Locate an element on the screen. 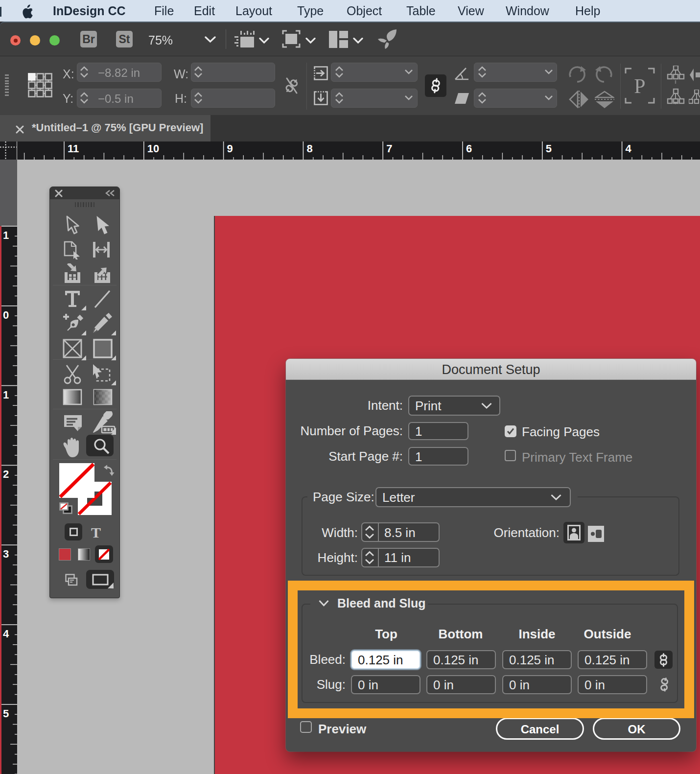 This screenshot has width=700, height=774. svg-text: 11 is located at coordinates (73, 149).